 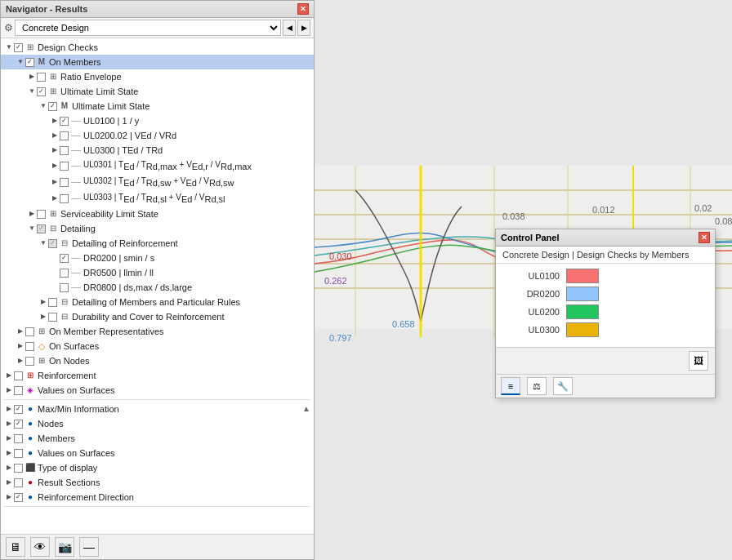 I want to click on cp-tab-list: ≡, so click(x=511, y=386).